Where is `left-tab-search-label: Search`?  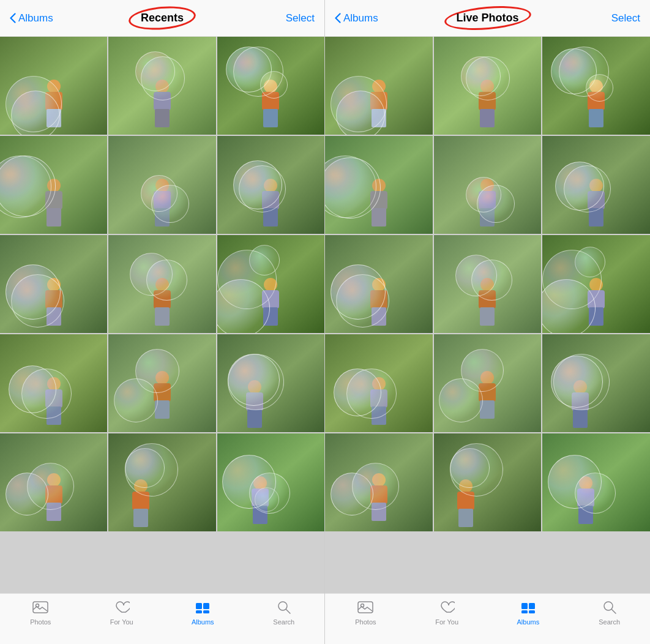
left-tab-search-label: Search is located at coordinates (284, 622).